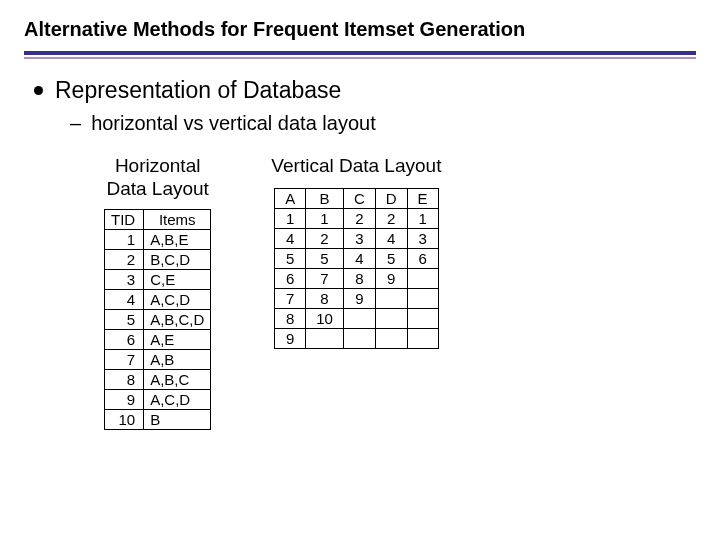  What do you see at coordinates (356, 258) in the screenshot?
I see `table-row: 55456` at bounding box center [356, 258].